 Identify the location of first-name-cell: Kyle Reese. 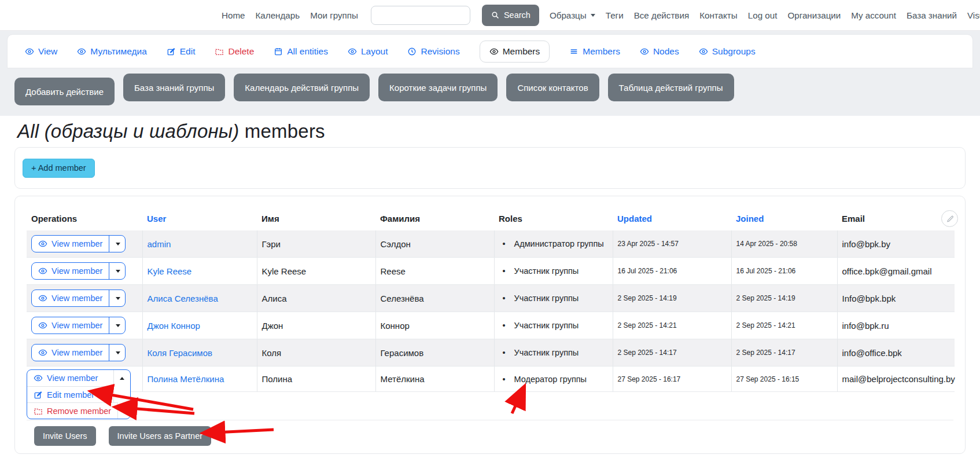
(316, 271).